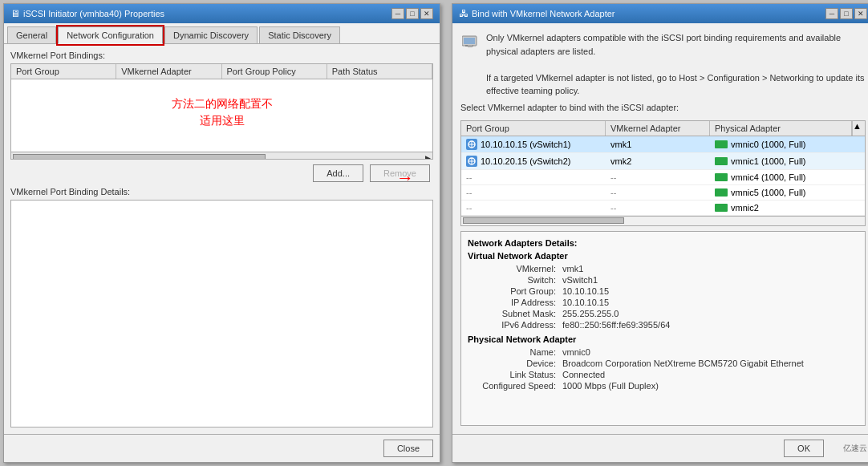 The image size is (868, 466). I want to click on phys-row-0: Name: vmnic0, so click(663, 352).